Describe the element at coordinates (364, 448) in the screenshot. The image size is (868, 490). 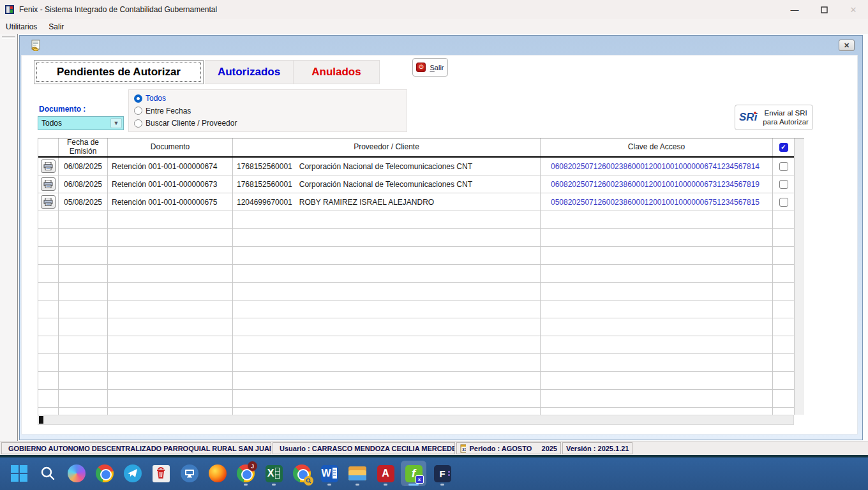
I see `status-user: Usuario : CARRASCO MENDOZA CECILIA MERCE…` at that location.